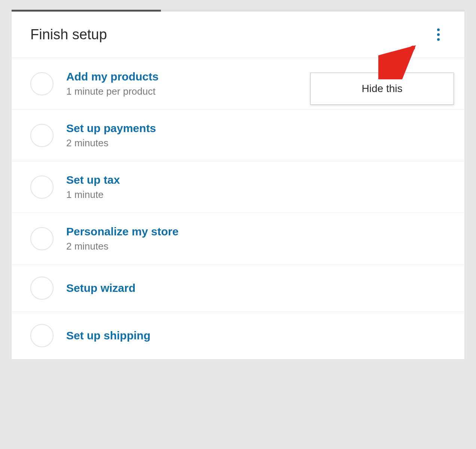 Image resolution: width=476 pixels, height=449 pixels. What do you see at coordinates (238, 187) in the screenshot?
I see `task-setup-tax: Set up tax 1 minute` at bounding box center [238, 187].